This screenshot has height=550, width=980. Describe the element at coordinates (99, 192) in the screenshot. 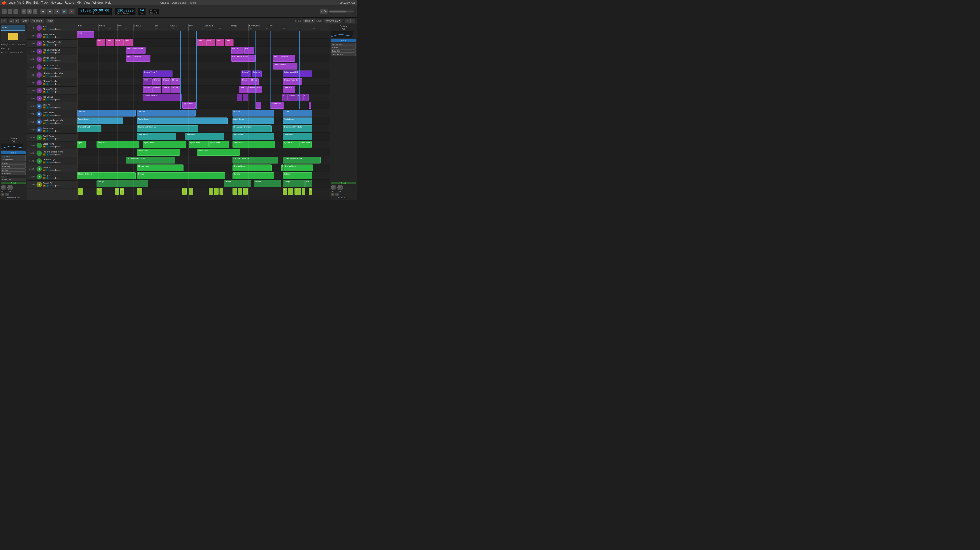

I see `audio-region: Sound` at that location.